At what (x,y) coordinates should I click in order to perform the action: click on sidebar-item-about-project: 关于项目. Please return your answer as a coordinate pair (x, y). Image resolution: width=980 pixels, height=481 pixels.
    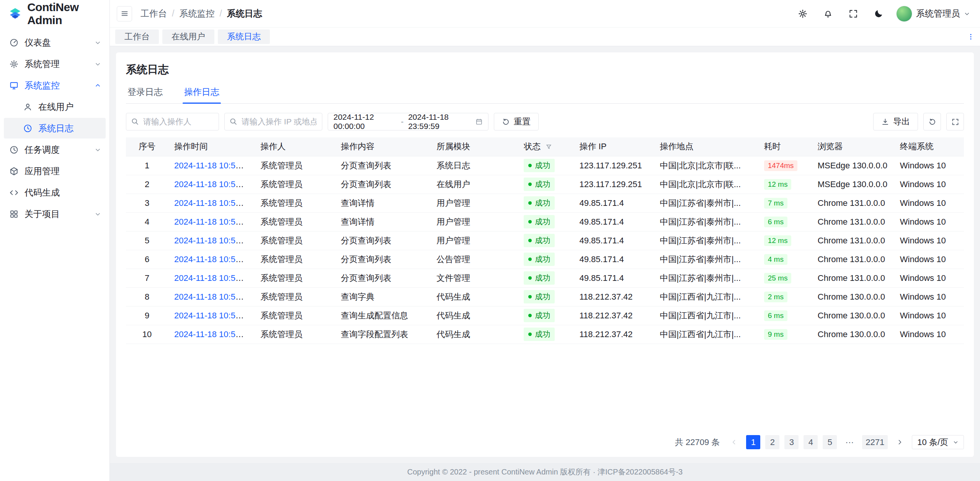
    Looking at the image, I should click on (55, 214).